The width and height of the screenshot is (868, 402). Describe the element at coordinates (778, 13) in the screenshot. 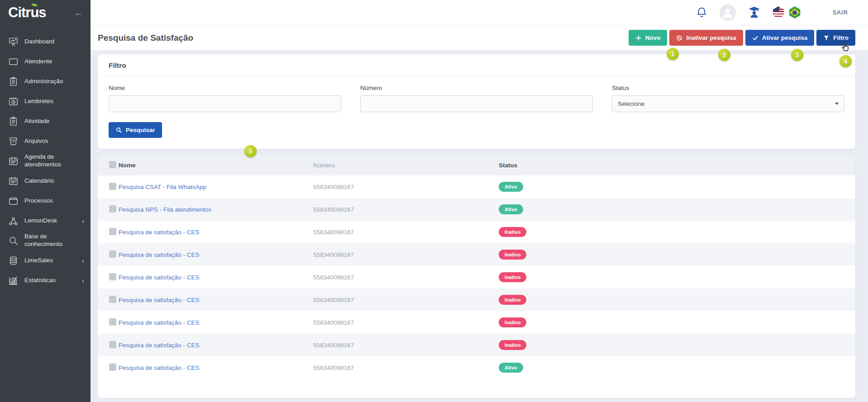

I see `us-flag-icon` at that location.